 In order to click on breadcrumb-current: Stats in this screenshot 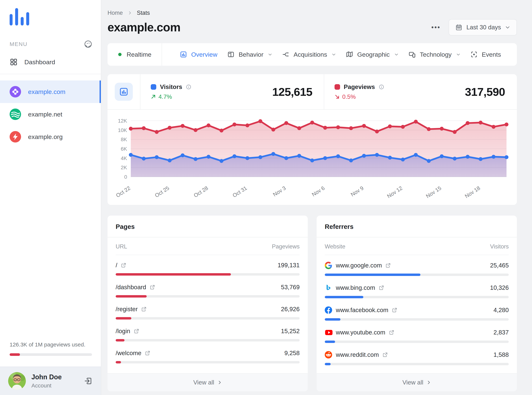, I will do `click(144, 13)`.